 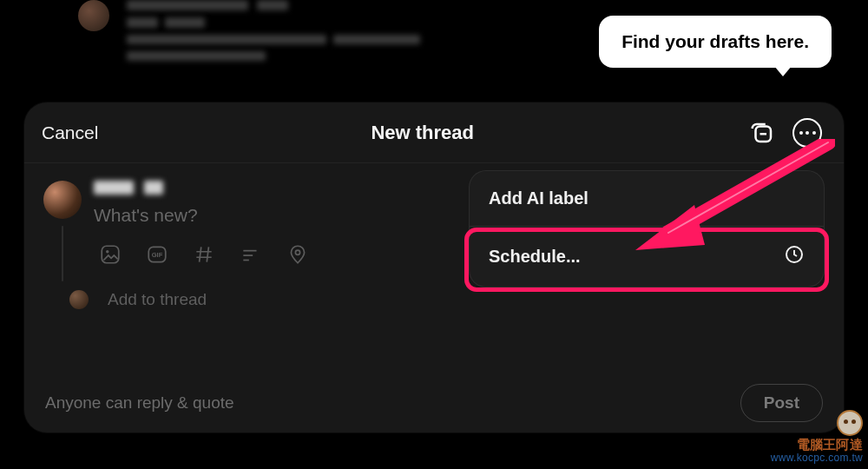 What do you see at coordinates (762, 133) in the screenshot?
I see `drafts-icon` at bounding box center [762, 133].